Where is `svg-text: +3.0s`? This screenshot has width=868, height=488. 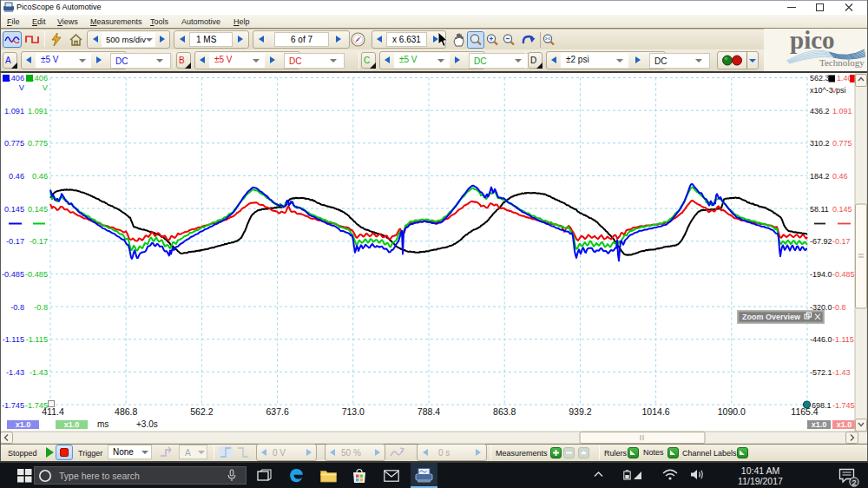
svg-text: +3.0s is located at coordinates (148, 424).